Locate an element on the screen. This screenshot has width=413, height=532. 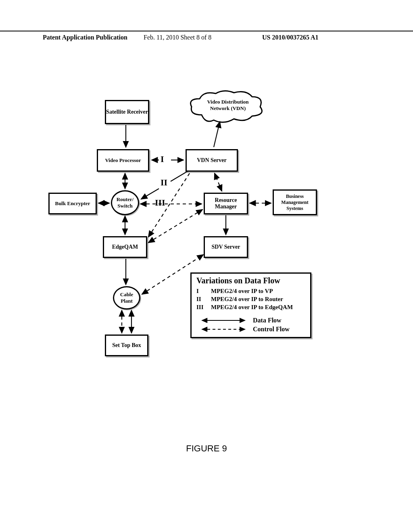
node-satellite-receiver: Satellite Receiver is located at coordinates (127, 112).